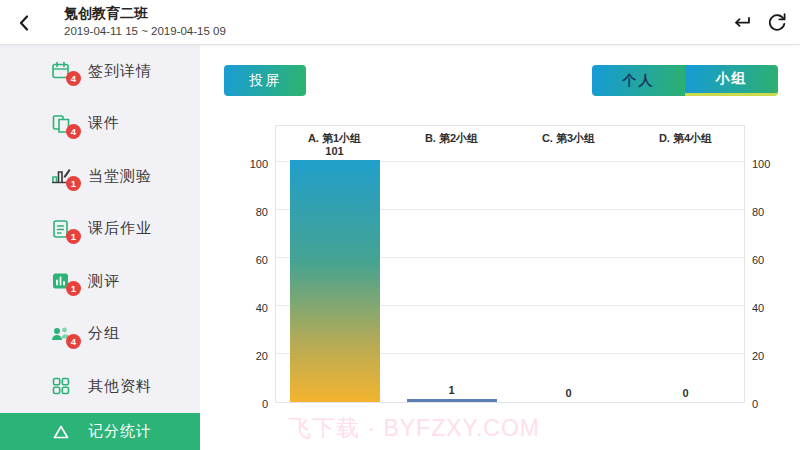 The height and width of the screenshot is (450, 800). What do you see at coordinates (771, 308) in the screenshot?
I see `y-axis-tick-right: 40` at bounding box center [771, 308].